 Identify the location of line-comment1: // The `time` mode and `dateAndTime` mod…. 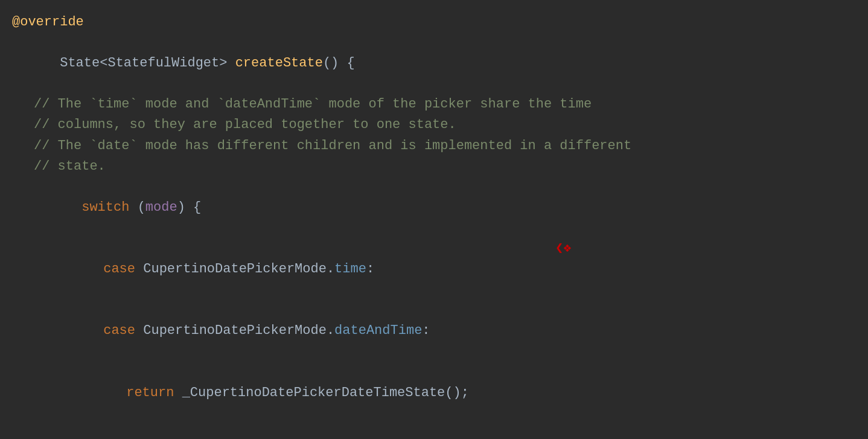
(434, 104).